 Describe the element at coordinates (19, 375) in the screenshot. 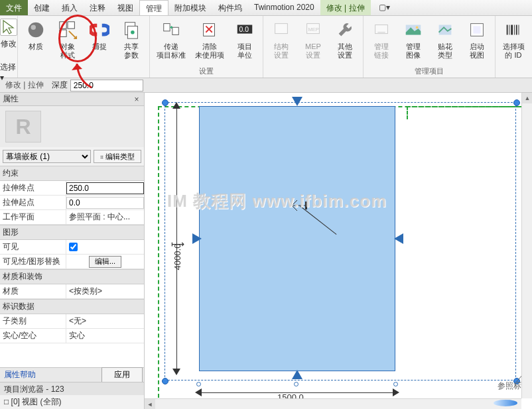

I see `properties-help-link: 属性帮助` at that location.